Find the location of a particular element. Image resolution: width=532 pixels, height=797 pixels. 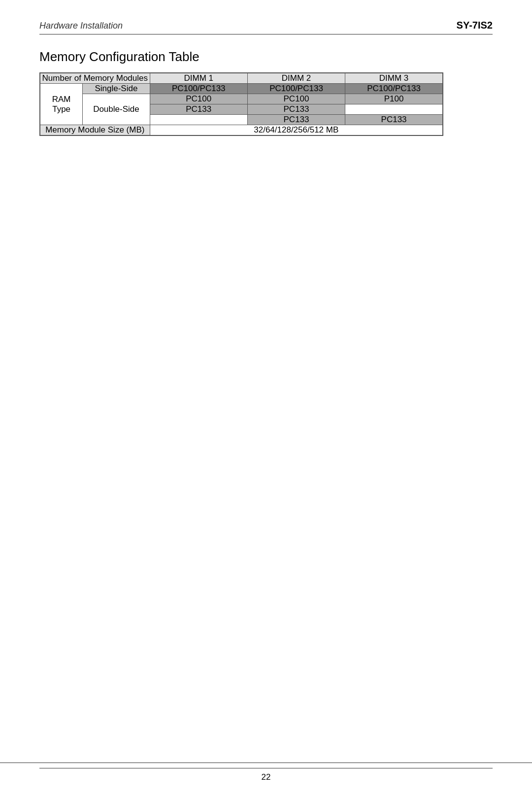

pc100-dimm3: P100 is located at coordinates (394, 100).